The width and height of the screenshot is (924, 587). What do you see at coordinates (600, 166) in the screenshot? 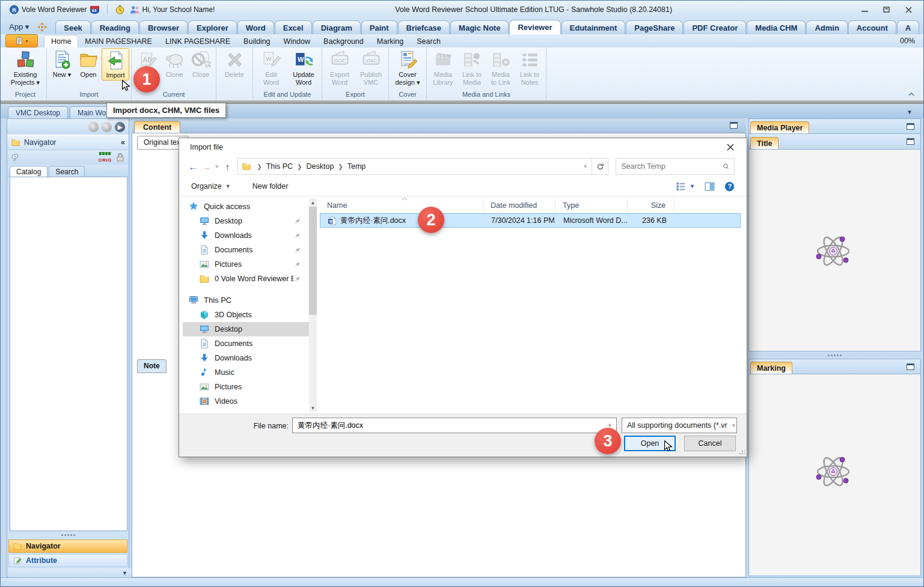
I see `refresh-button` at bounding box center [600, 166].